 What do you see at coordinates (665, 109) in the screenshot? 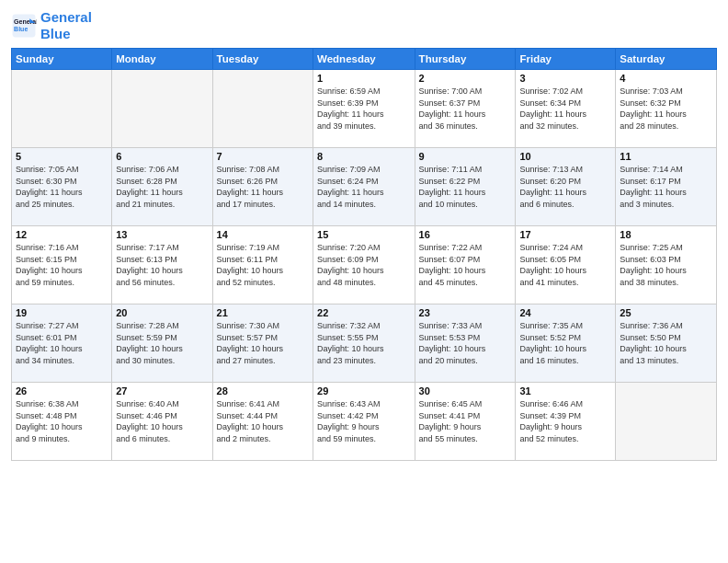
I see `day-info: Sunrise: 7:03 AM Sunset: 6:32 PM Dayligh…` at bounding box center [665, 109].